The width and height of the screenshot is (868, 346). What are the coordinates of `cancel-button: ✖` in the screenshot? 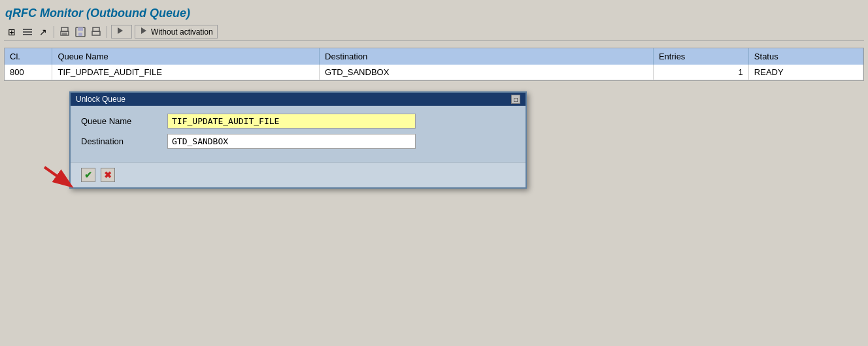 It's located at (108, 175).